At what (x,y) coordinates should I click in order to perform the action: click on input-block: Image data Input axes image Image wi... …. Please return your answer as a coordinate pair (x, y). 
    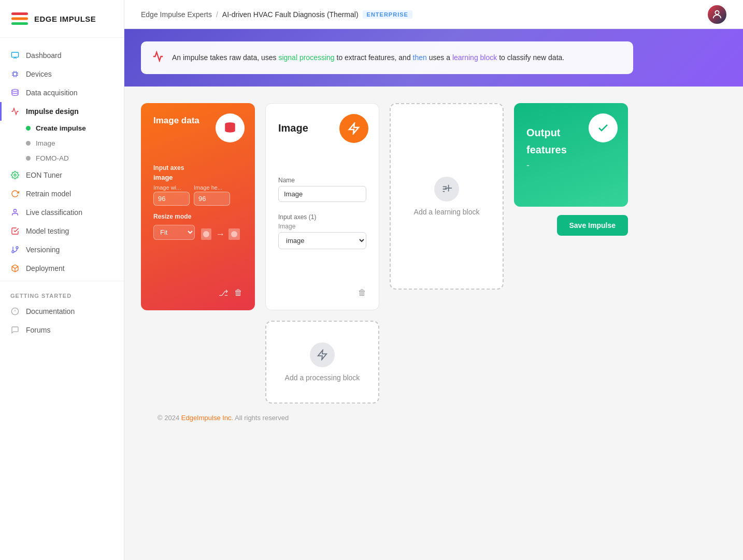
    Looking at the image, I should click on (198, 207).